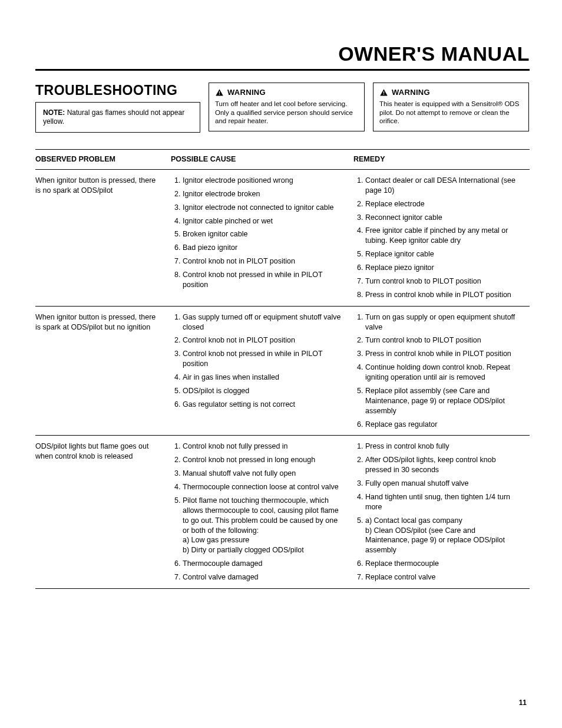 The image size is (562, 728). Describe the element at coordinates (443, 204) in the screenshot. I see `list-item: Replace electrode` at that location.